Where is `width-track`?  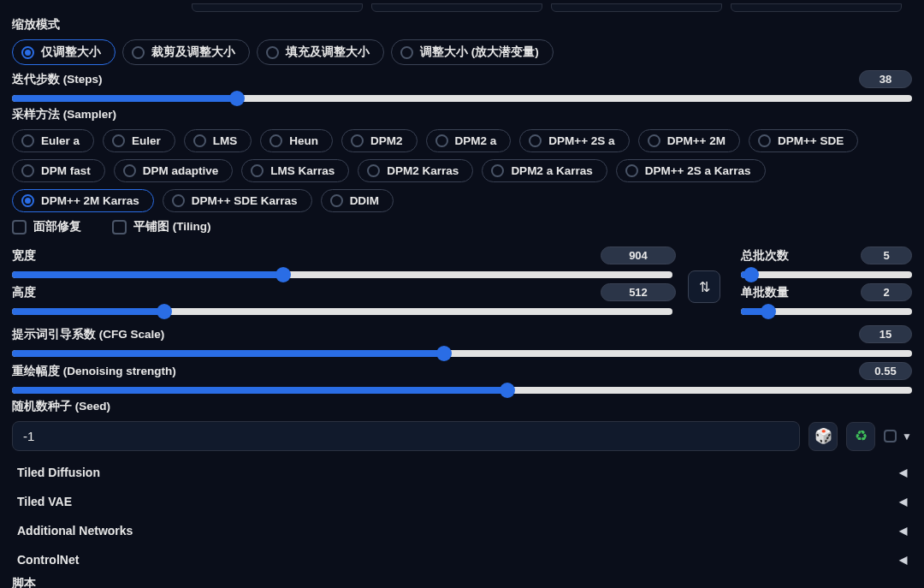 width-track is located at coordinates (342, 275).